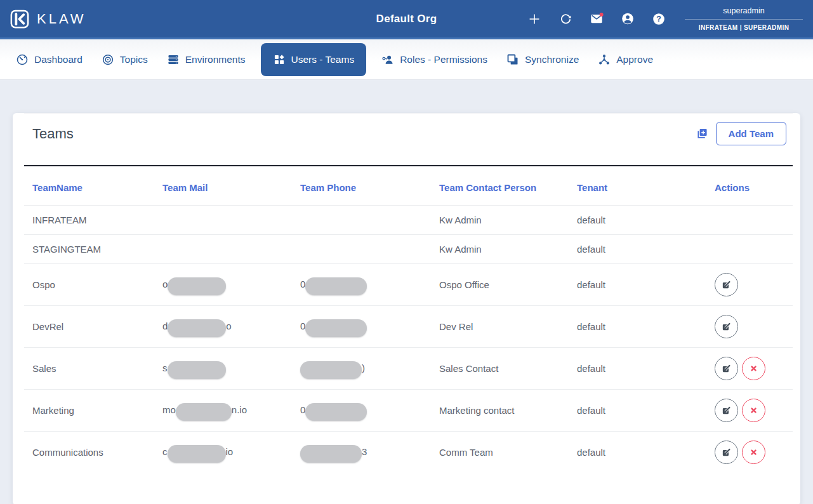 This screenshot has width=813, height=504. What do you see at coordinates (406, 60) in the screenshot?
I see `main-nav: Dashboard Topics Environments Users - Te…` at bounding box center [406, 60].